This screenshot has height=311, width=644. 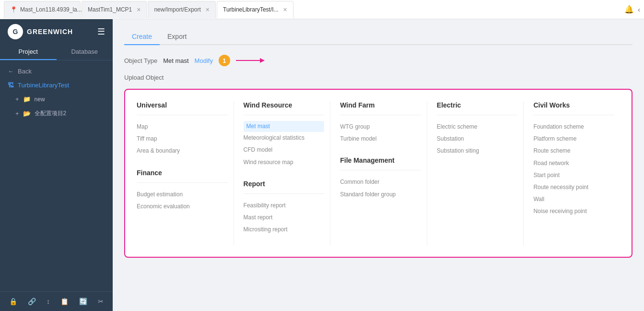 What do you see at coordinates (314, 10) in the screenshot?
I see `tab-list: 📍 Mast_Lon118.4939_la... × MastTim1_MCP1…` at bounding box center [314, 10].